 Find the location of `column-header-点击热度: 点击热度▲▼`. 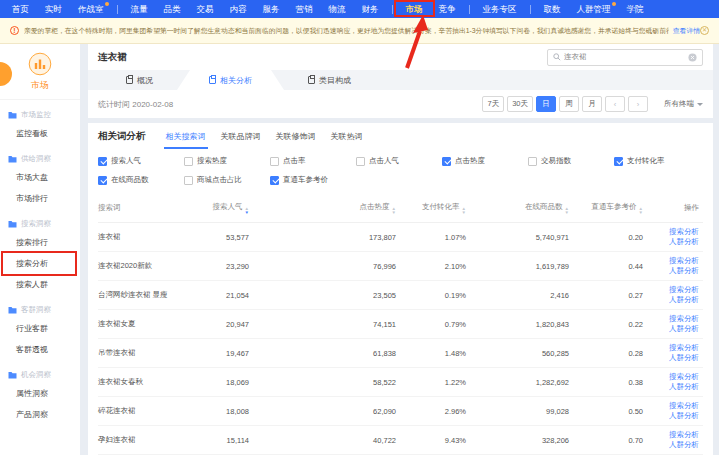

column-header-点击热度: 点击热度▲▼ is located at coordinates (324, 208).